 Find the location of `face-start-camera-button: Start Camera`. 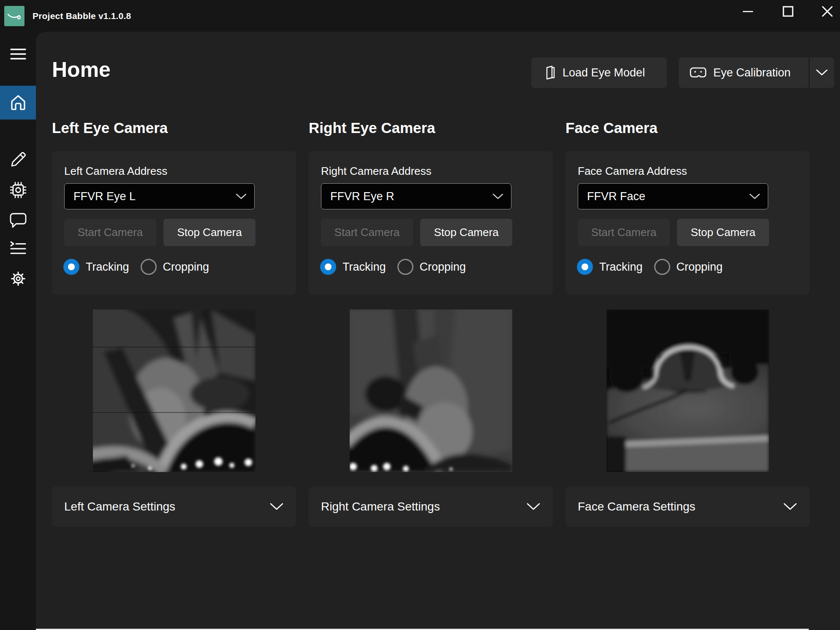

face-start-camera-button: Start Camera is located at coordinates (624, 232).